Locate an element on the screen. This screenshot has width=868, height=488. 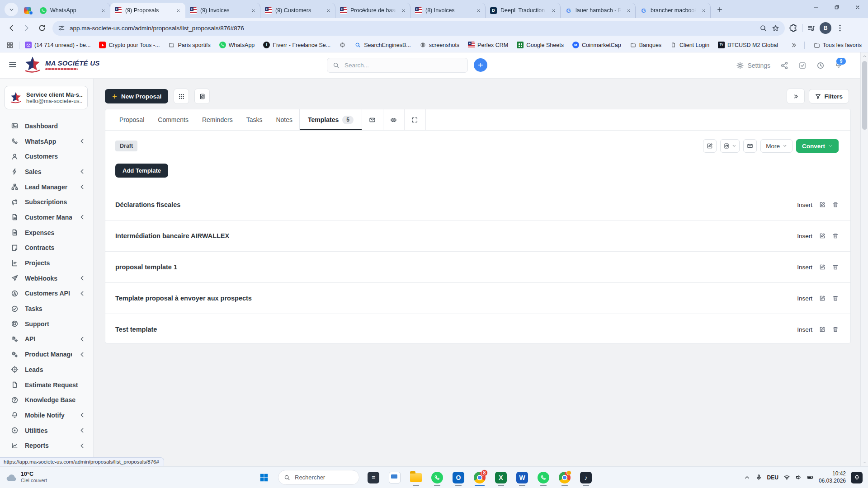
more-button: More is located at coordinates (777, 146).